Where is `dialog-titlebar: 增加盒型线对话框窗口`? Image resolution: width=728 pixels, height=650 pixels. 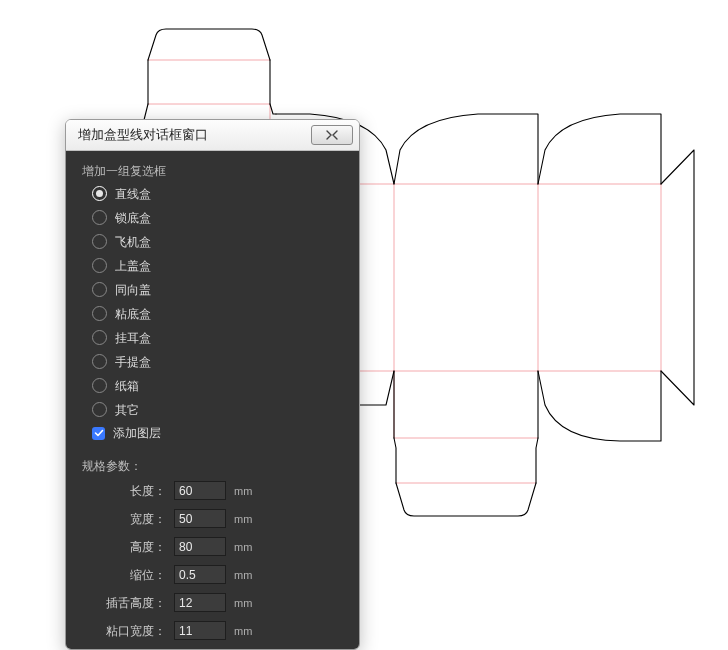 dialog-titlebar: 增加盒型线对话框窗口 is located at coordinates (212, 136).